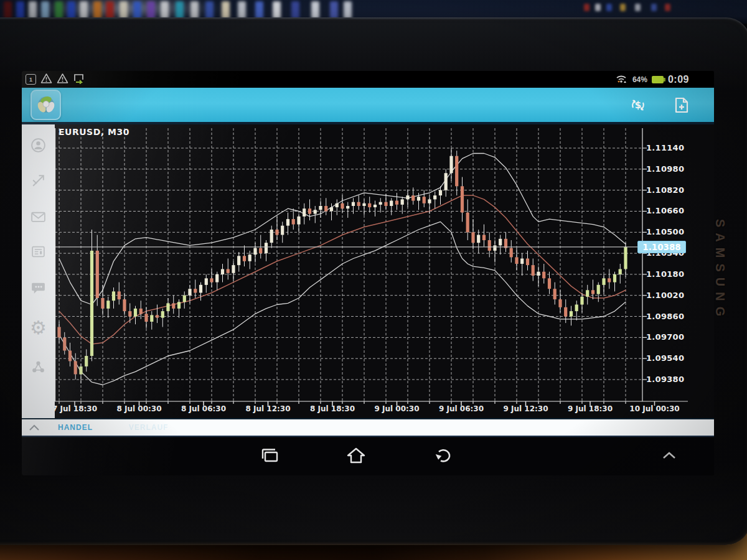 The image size is (747, 560). I want to click on back-button, so click(443, 455).